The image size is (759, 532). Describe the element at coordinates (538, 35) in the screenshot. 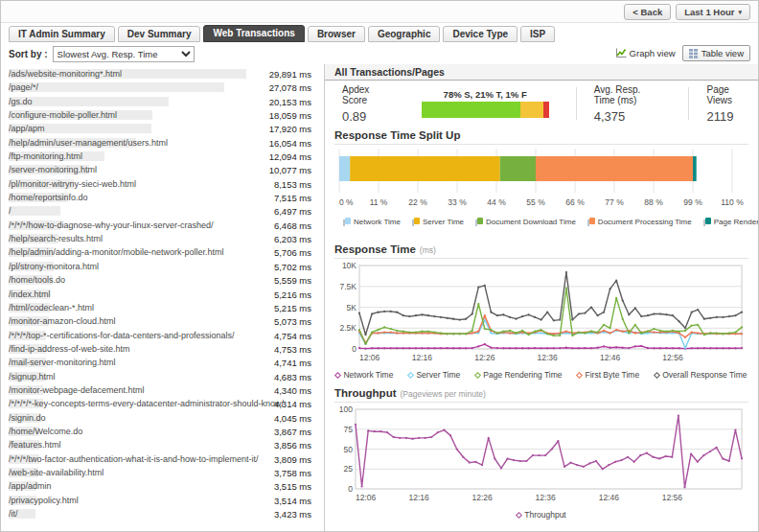

I see `tab-isp: ISP` at that location.